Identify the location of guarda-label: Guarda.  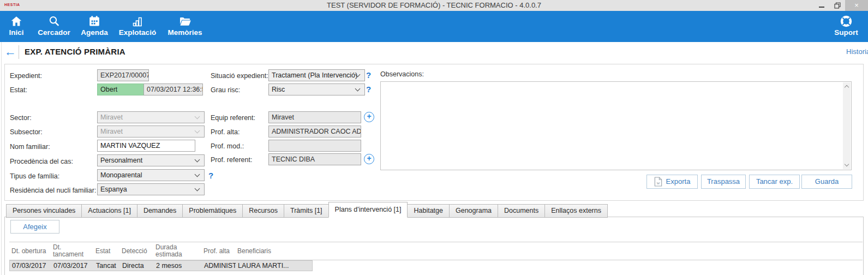
(827, 182).